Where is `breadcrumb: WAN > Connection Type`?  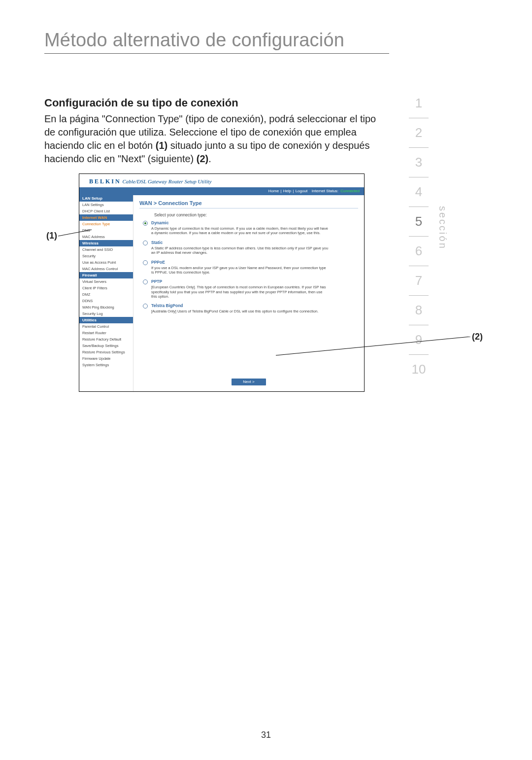
breadcrumb: WAN > Connection Type is located at coordinates (249, 203).